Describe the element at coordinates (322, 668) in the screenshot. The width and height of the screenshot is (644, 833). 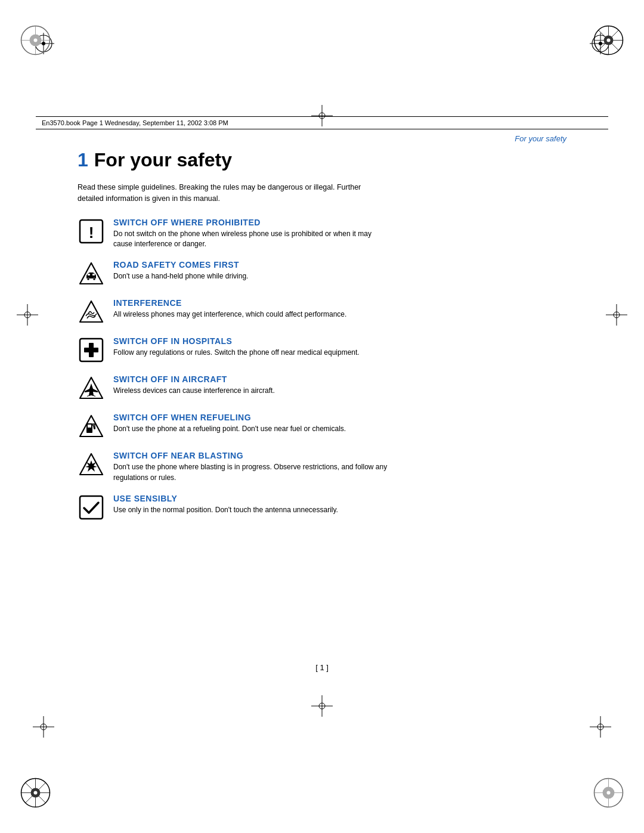
I see `page-number: [ 1 ]` at that location.